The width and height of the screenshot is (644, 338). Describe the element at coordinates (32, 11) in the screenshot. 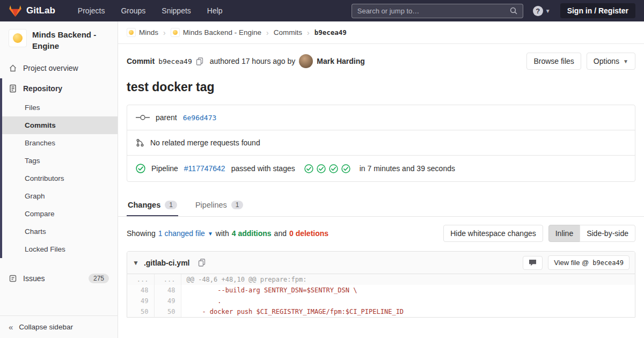

I see `gitlab-home-link: GitLab` at that location.